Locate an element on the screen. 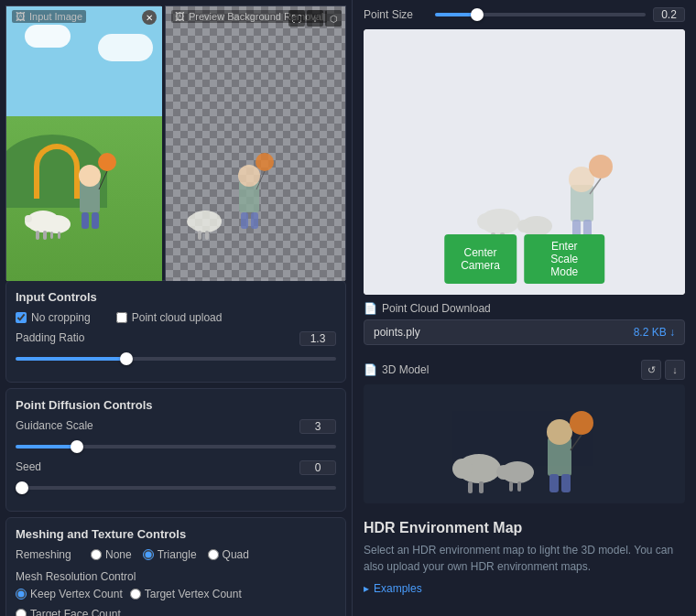 Image resolution: width=696 pixels, height=616 pixels. padding-ratio-slider is located at coordinates (176, 359).